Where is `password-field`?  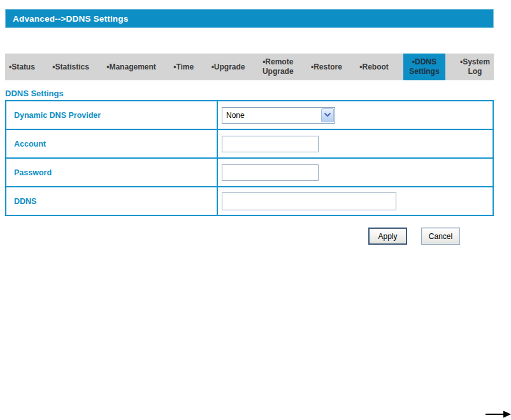
password-field is located at coordinates (270, 173).